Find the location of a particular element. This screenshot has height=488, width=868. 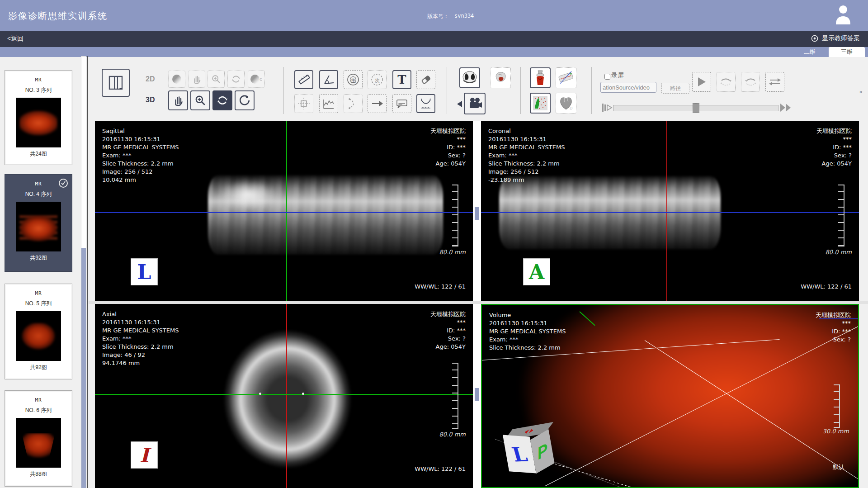

slider-start-icon is located at coordinates (607, 108).